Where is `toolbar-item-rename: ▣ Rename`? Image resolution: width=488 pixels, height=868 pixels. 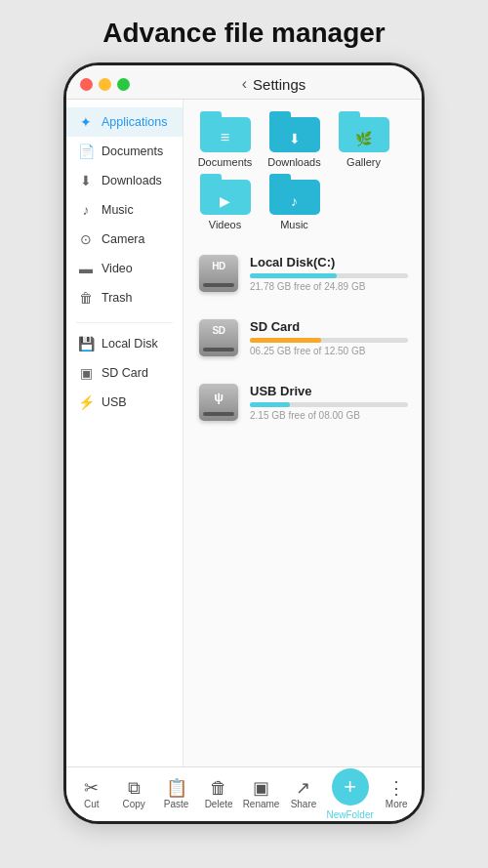
toolbar-item-rename: ▣ Rename is located at coordinates (262, 795).